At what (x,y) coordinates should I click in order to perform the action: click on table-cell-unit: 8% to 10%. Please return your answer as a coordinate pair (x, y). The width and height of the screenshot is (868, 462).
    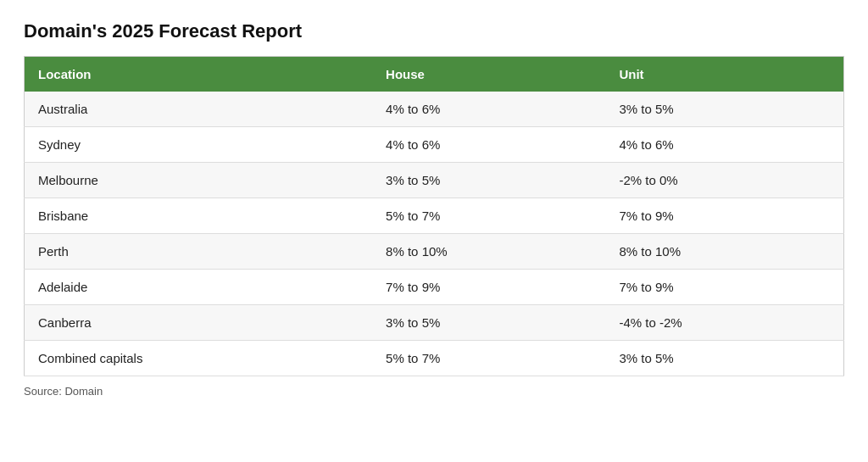
    Looking at the image, I should click on (724, 252).